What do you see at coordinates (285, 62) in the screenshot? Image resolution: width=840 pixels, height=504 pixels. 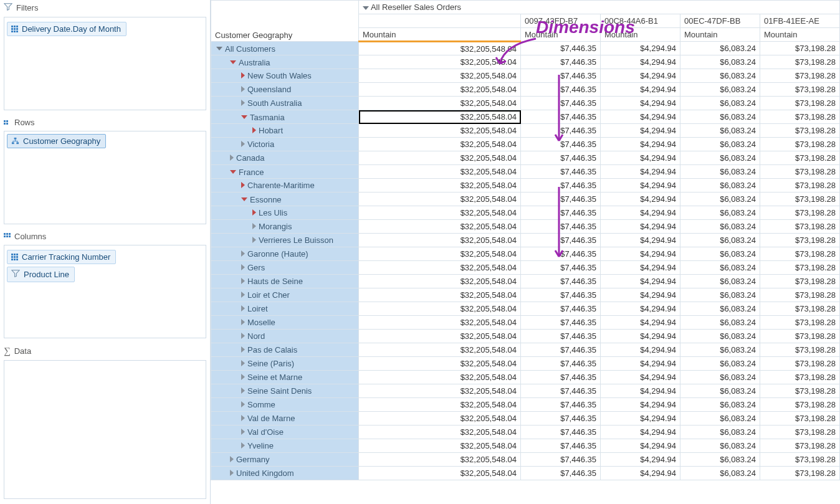 I see `row-hdr: Australia` at bounding box center [285, 62].